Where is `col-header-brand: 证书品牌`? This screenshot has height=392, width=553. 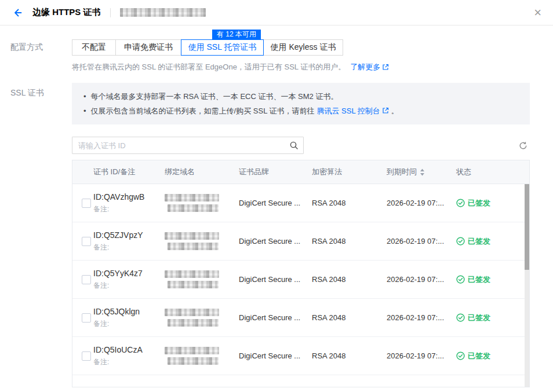 col-header-brand: 证书品牌 is located at coordinates (275, 172).